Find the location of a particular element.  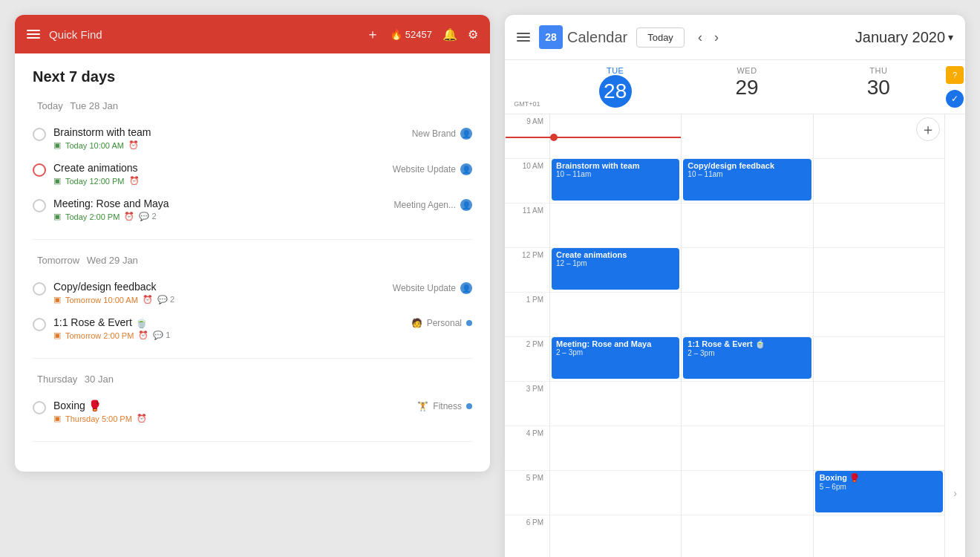

task-meta: ▣ Thursday 5:00 PM ⏰ is located at coordinates (235, 419).